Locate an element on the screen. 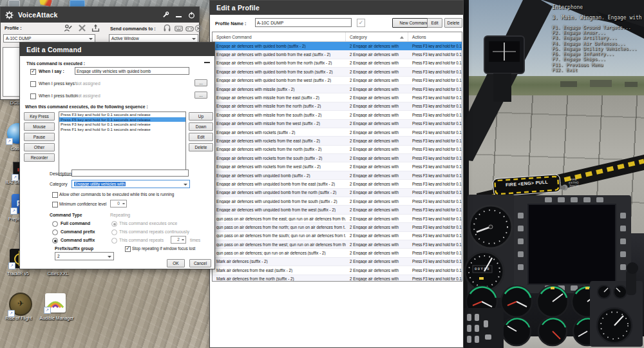 The height and width of the screenshot is (348, 644). executes-once-radio is located at coordinates (115, 224).